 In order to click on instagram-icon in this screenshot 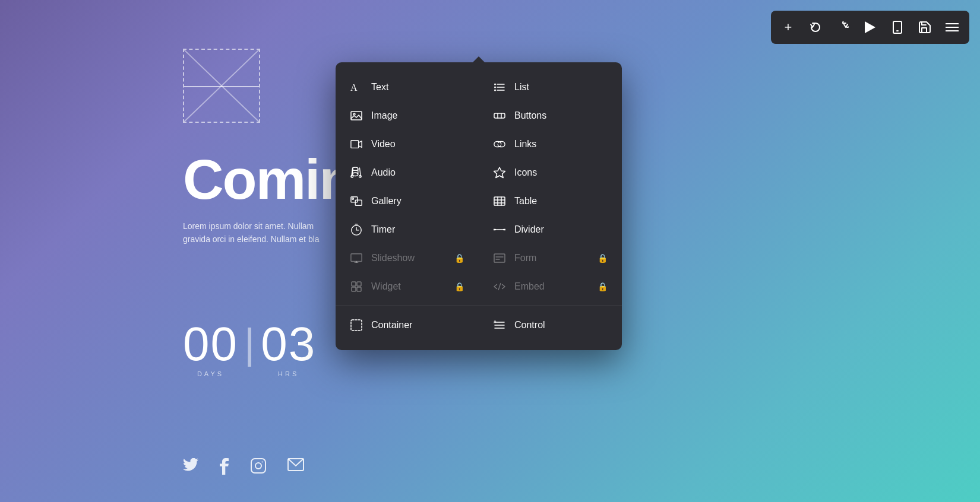, I will do `click(258, 468)`.